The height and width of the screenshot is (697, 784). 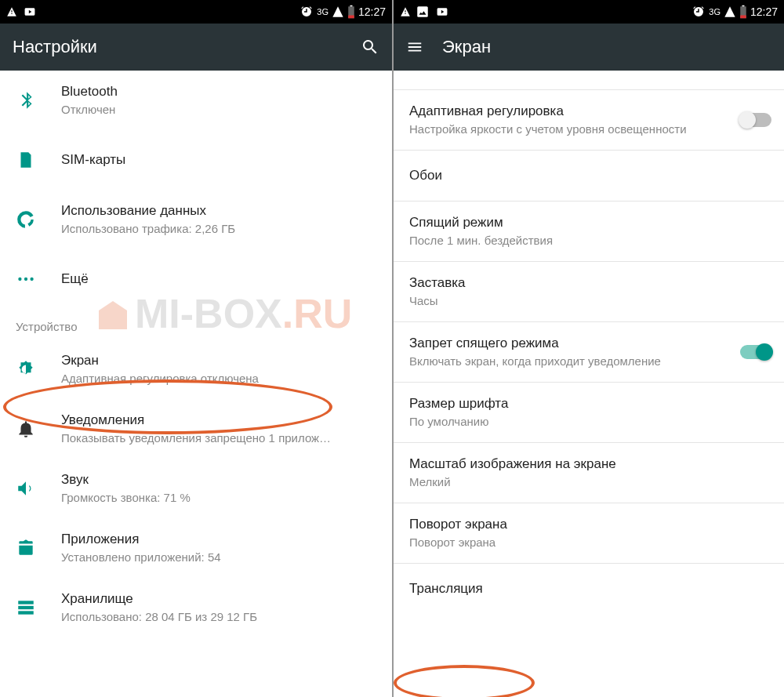 I want to click on item-data-usage: Использование данныхИспользовано трафика…, so click(x=196, y=220).